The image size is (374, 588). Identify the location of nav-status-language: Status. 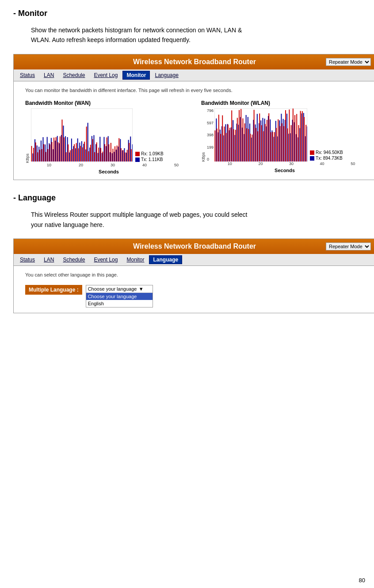
(27, 260).